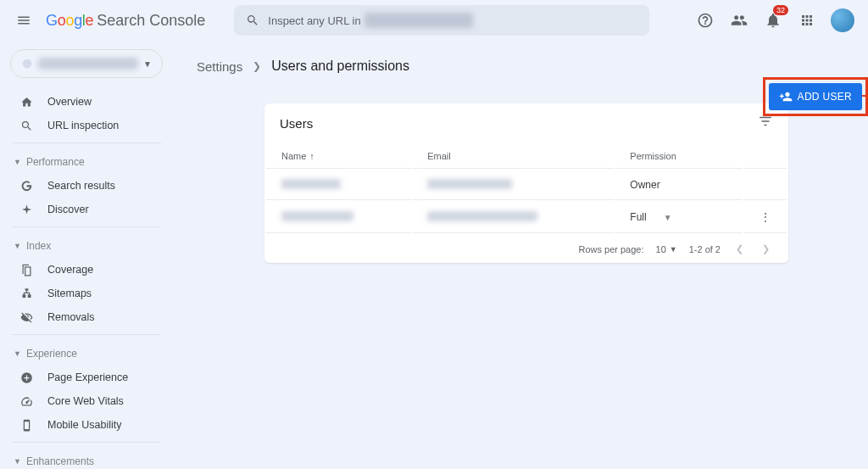 This screenshot has height=469, width=868. Describe the element at coordinates (815, 97) in the screenshot. I see `add-user-button: ADD USER` at that location.